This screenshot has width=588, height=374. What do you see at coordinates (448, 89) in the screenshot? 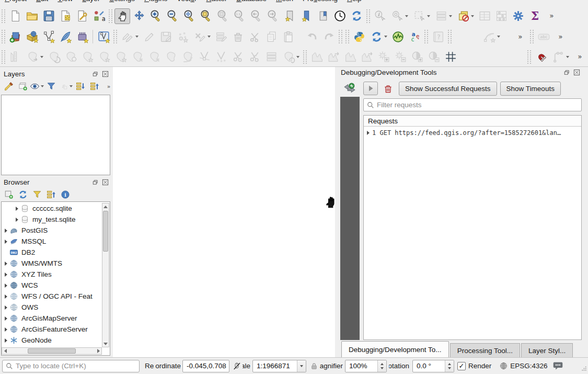
I see `show-successful-requests-button: Show Successful Requests` at bounding box center [448, 89].